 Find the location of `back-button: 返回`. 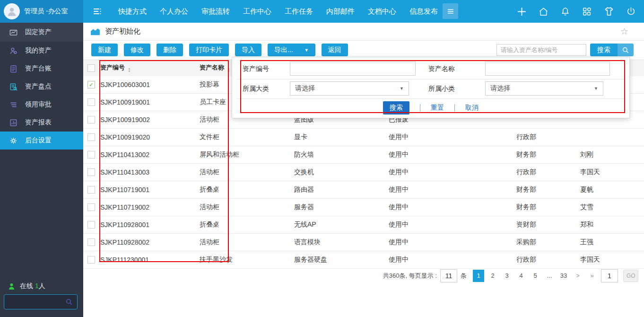

back-button: 返回 is located at coordinates (335, 50).